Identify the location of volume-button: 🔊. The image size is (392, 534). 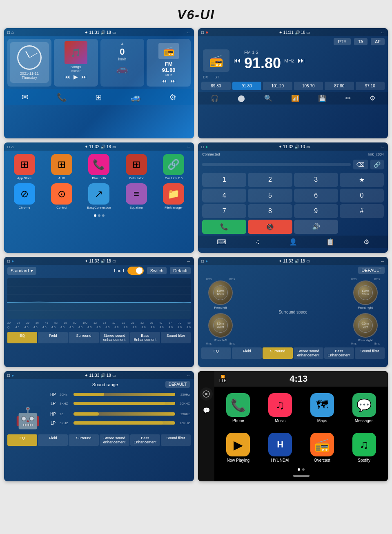
(316, 227).